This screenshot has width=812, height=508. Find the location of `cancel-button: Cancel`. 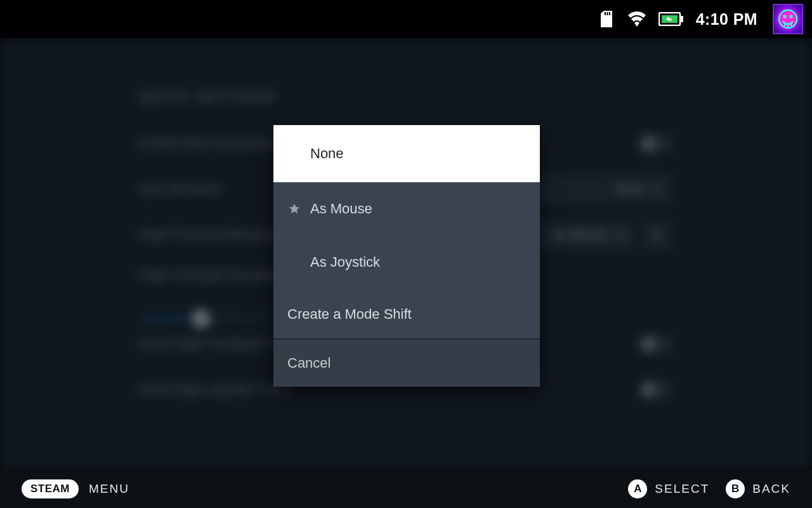

cancel-button: Cancel is located at coordinates (407, 363).